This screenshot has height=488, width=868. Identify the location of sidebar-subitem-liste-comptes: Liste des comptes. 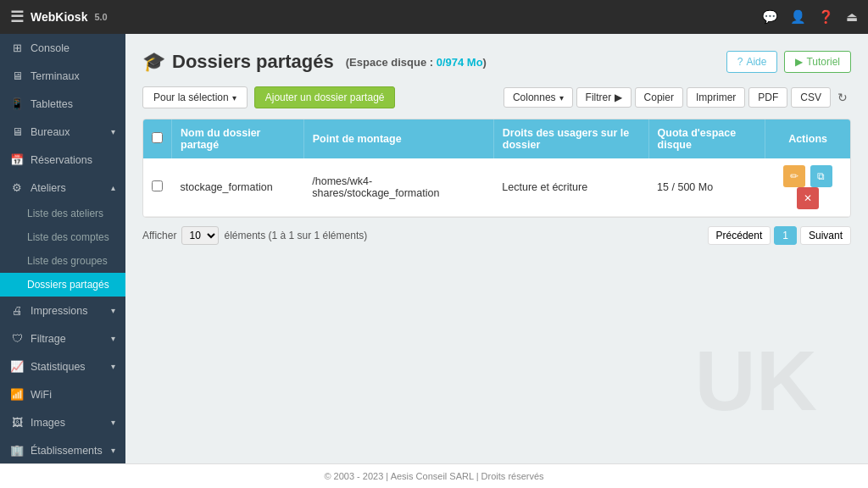
(63, 237).